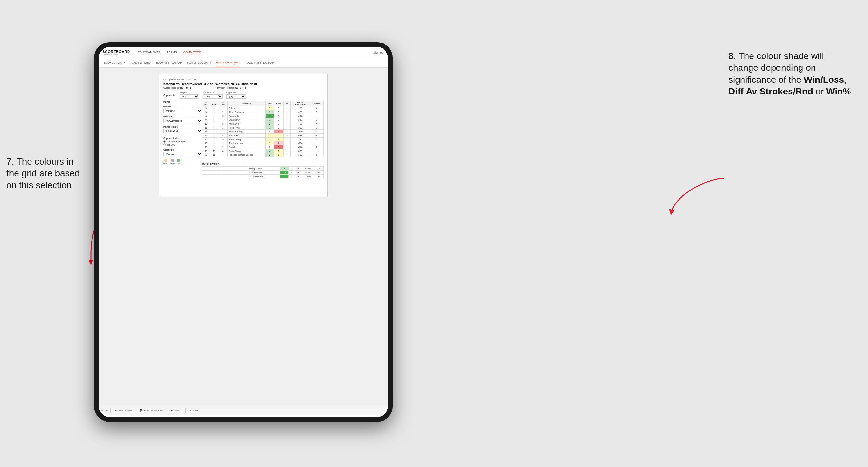 Image resolution: width=868 pixels, height=467 pixels. What do you see at coordinates (107, 410) in the screenshot?
I see `toolbar-redo: ↪` at bounding box center [107, 410].